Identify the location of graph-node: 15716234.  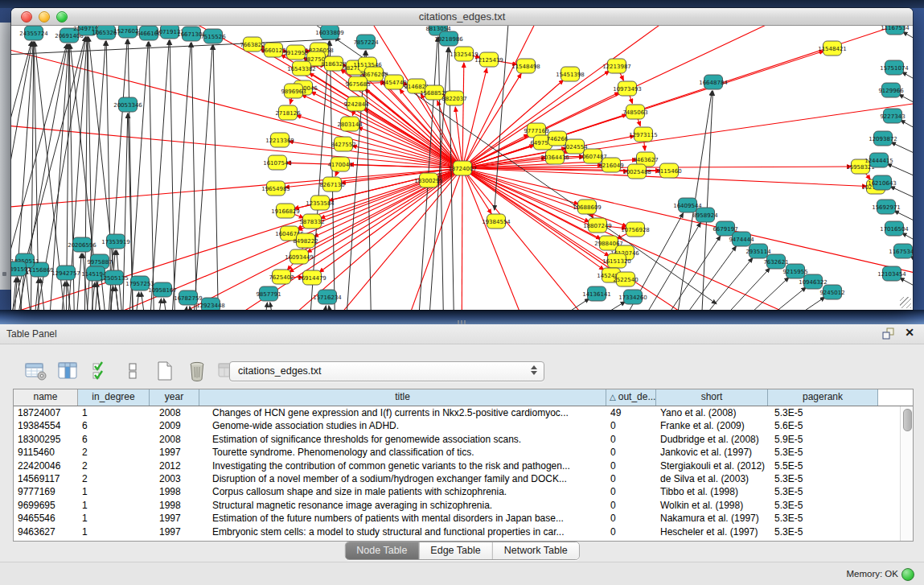
(327, 297).